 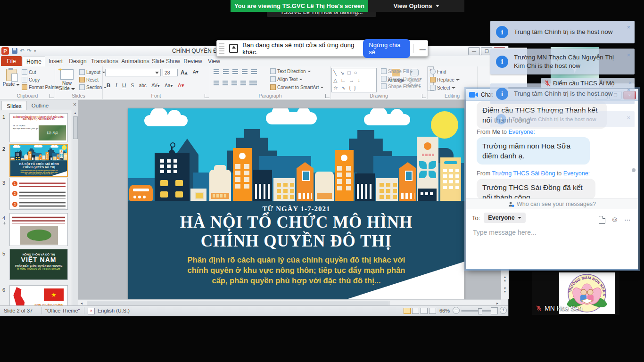 I want to click on reset-button: Reset, so click(x=89, y=80).